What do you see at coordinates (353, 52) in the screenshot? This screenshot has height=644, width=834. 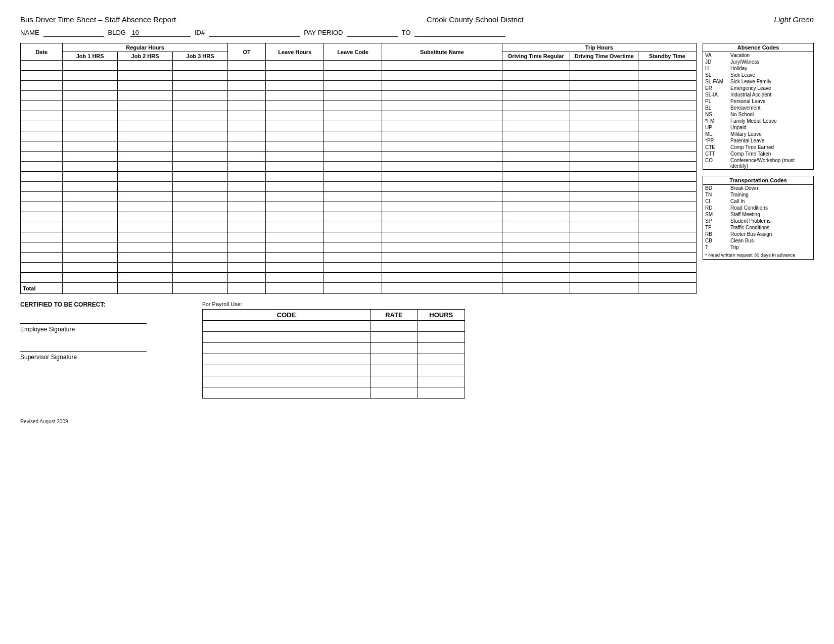 I see `leave-code-header: Leave Code` at bounding box center [353, 52].